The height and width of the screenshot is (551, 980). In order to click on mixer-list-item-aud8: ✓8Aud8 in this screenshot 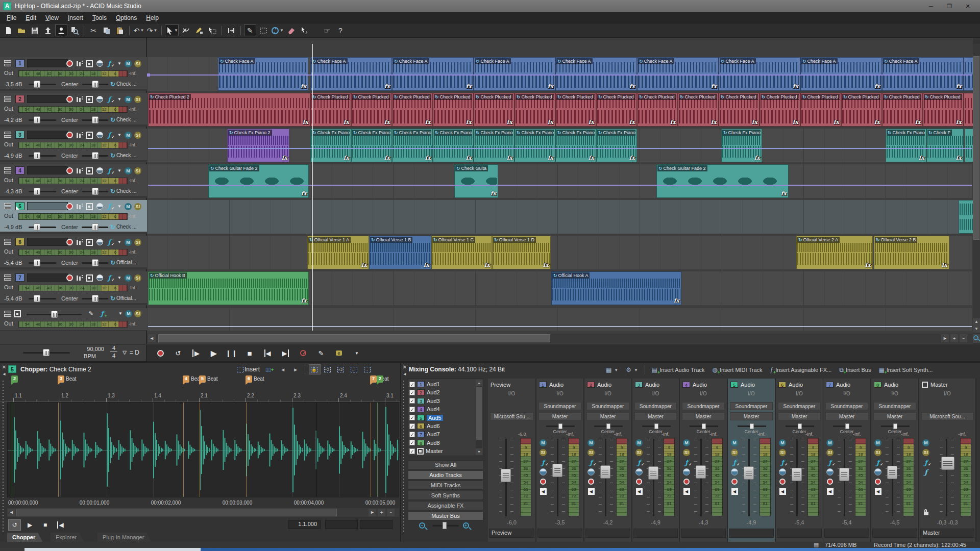, I will do `click(442, 443)`.